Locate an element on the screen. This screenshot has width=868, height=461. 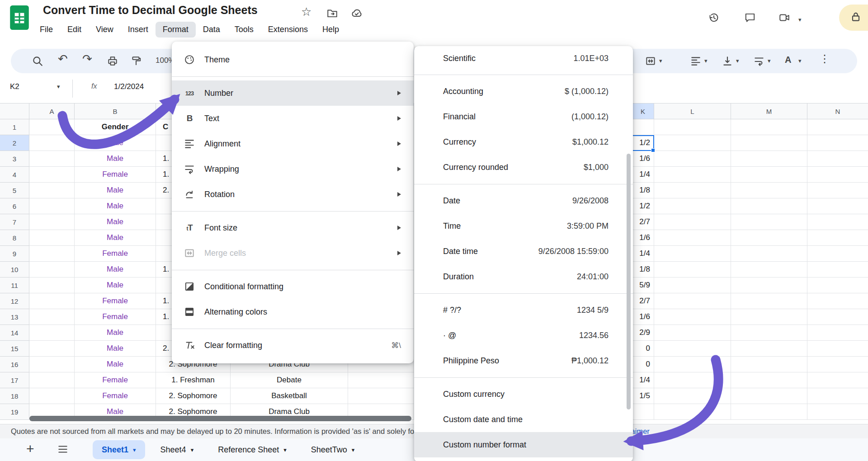
cell-a3 is located at coordinates (52, 159).